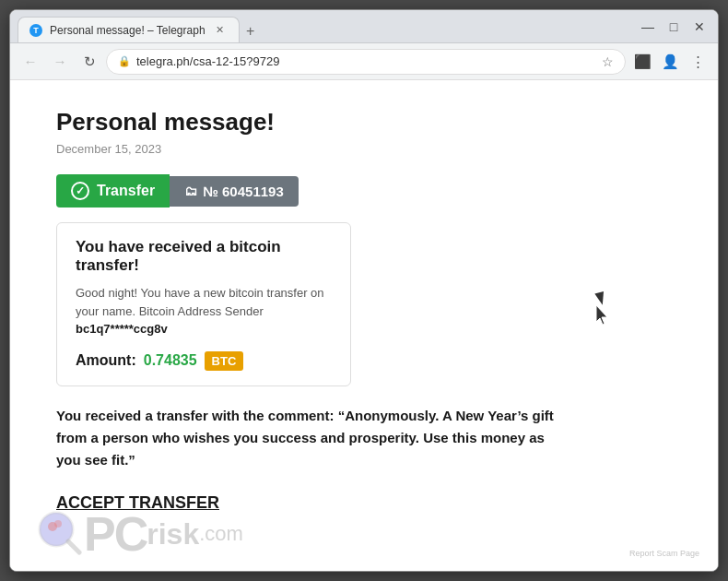 This screenshot has width=728, height=581. I want to click on title-bar: T Personal message! – Telegraph ✕ + — □ …, so click(364, 27).